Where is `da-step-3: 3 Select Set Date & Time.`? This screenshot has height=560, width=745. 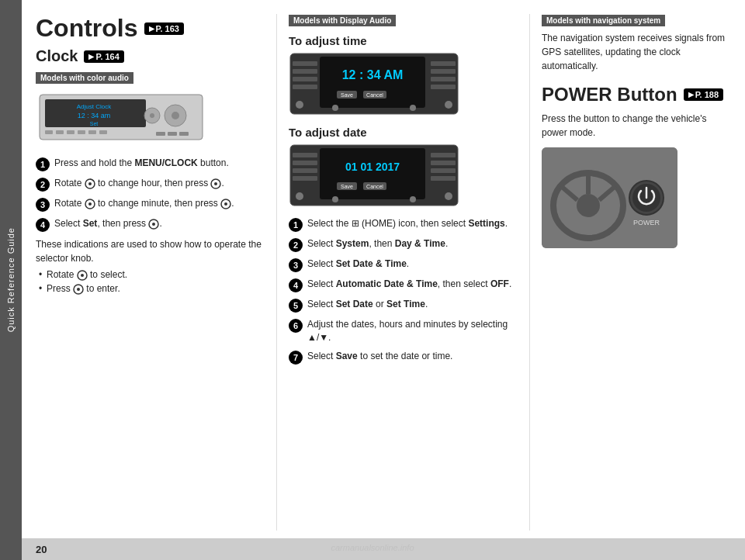
da-step-3: 3 Select Set Date & Time. is located at coordinates (404, 265).